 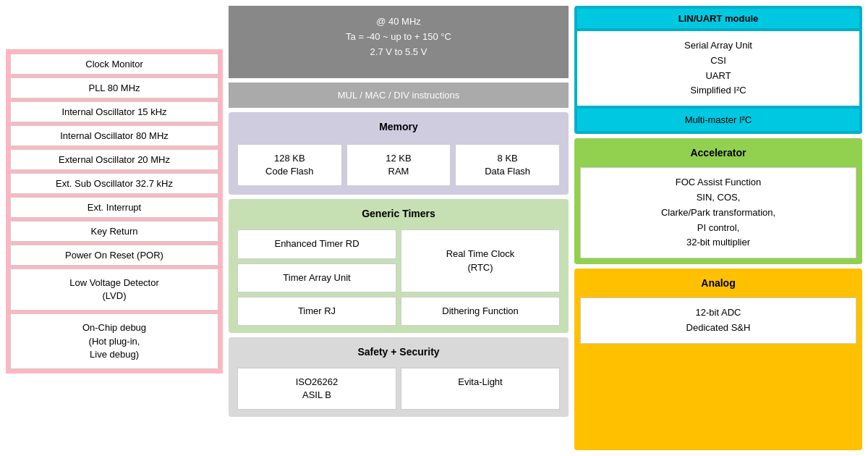 What do you see at coordinates (718, 61) in the screenshot?
I see `csi-text: CSI` at bounding box center [718, 61].